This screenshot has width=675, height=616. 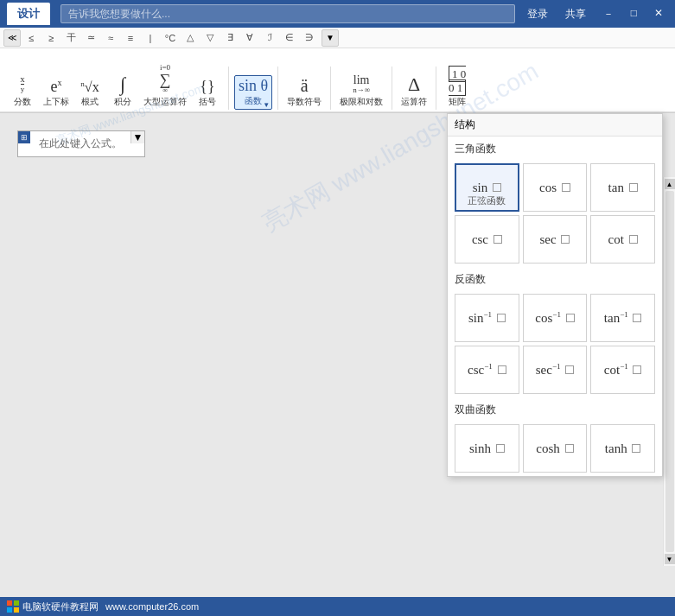 I want to click on minimize-button: －, so click(x=608, y=14).